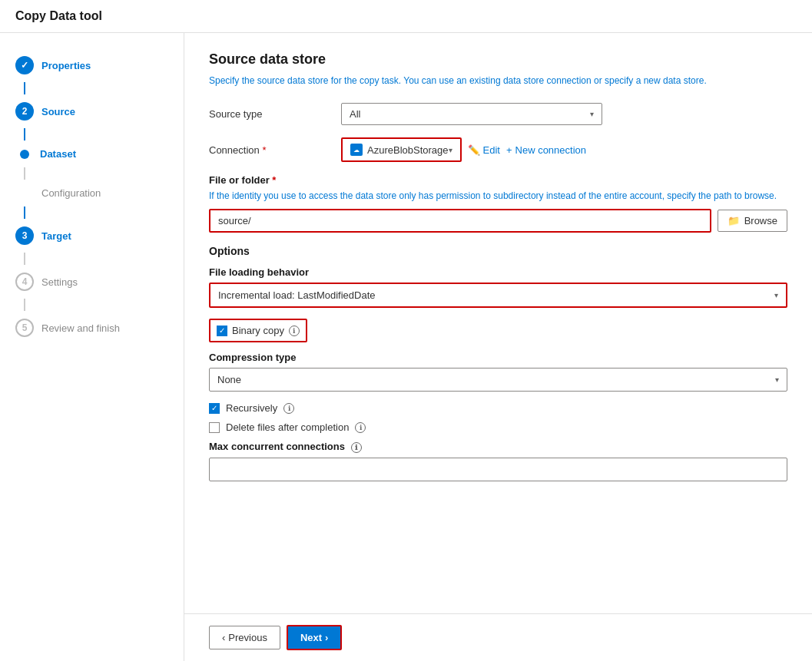 The height and width of the screenshot is (661, 812). Describe the element at coordinates (258, 330) in the screenshot. I see `binary-copy-label: Binary copy` at that location.